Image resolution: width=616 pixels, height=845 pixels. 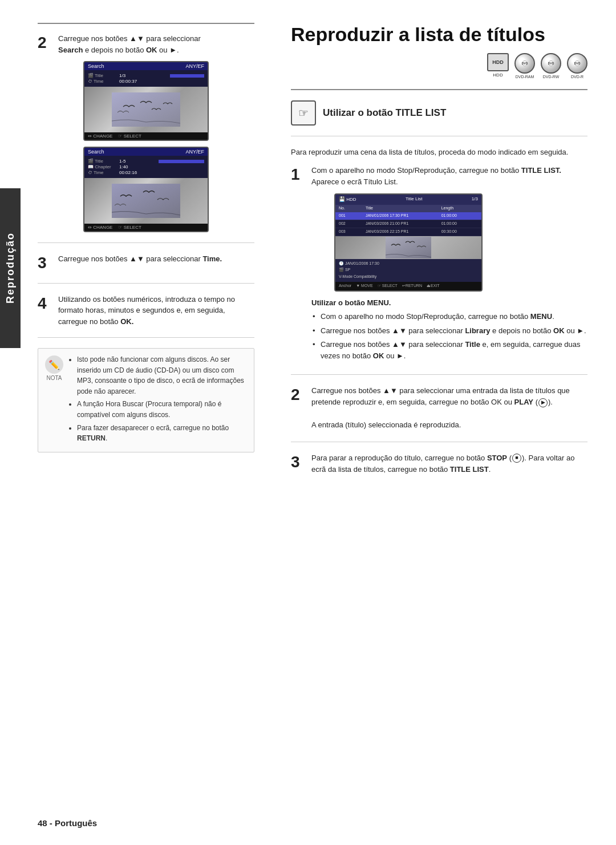 I want to click on step-4-row: 4 Utilizando os botões numéricos, introd…, so click(x=146, y=310).